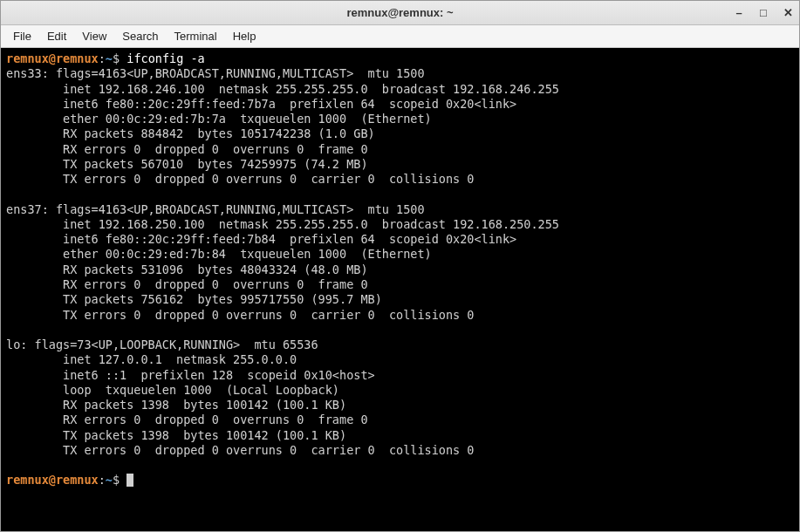  What do you see at coordinates (190, 375) in the screenshot?
I see `output-line: inet6 ::1 prefixlen 128 scopeid 0x10<hos…` at bounding box center [190, 375].